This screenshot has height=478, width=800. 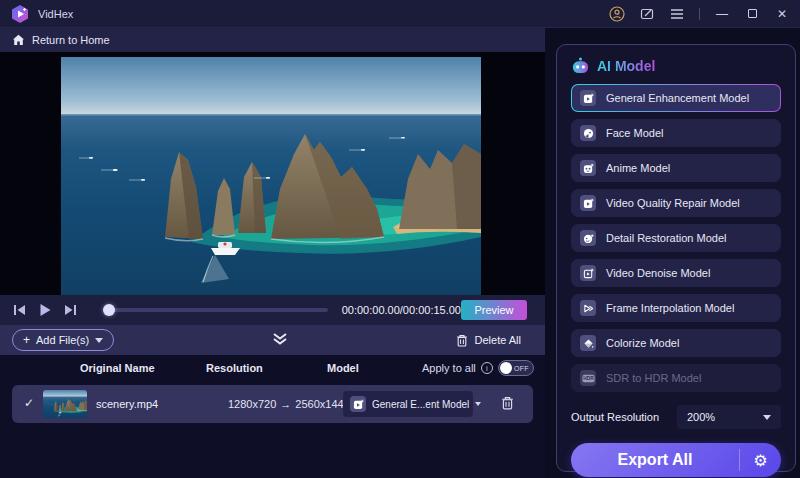 I want to click on row-delete-button, so click(x=508, y=403).